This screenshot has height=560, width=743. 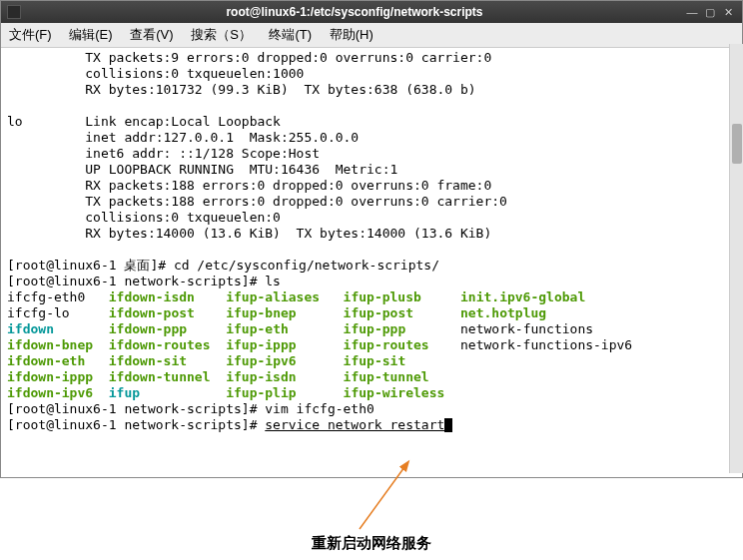 I want to click on ls-entry: ifdown-sit, so click(x=148, y=361).